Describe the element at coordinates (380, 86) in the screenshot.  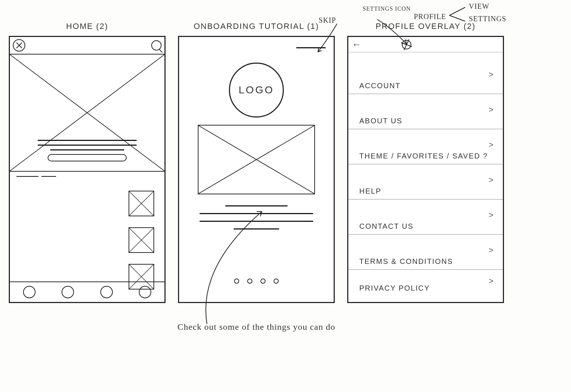
I see `menu-item-label: ACCOUNT` at that location.